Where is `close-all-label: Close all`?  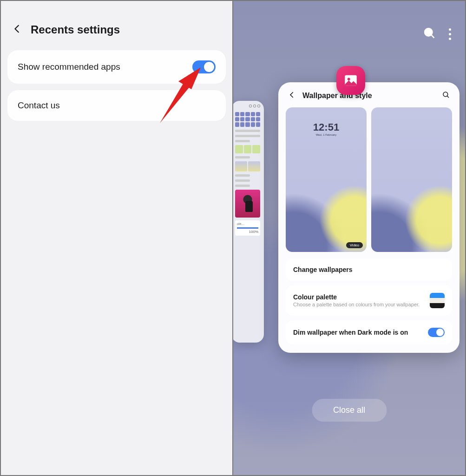 close-all-label: Close all is located at coordinates (349, 410).